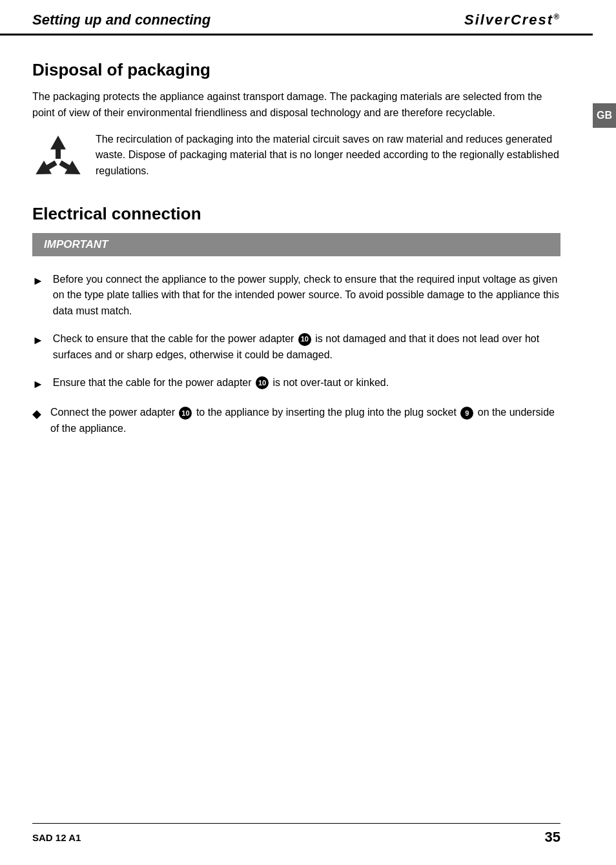 This screenshot has width=616, height=865. Describe the element at coordinates (296, 347) in the screenshot. I see `bullet-2: ► Check to ensure that the cable for the…` at that location.